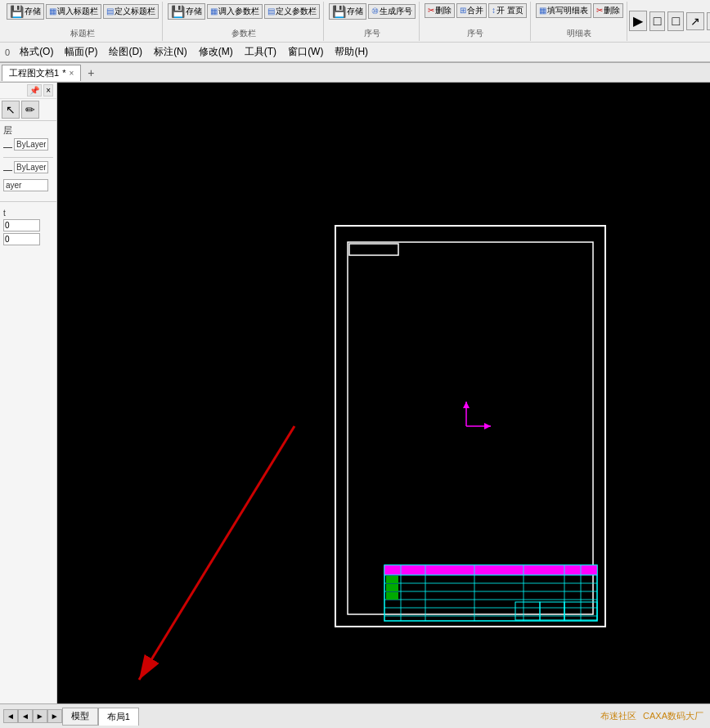  What do you see at coordinates (131, 11) in the screenshot?
I see `def-title-btn: ▤ 定义标题栏` at bounding box center [131, 11].